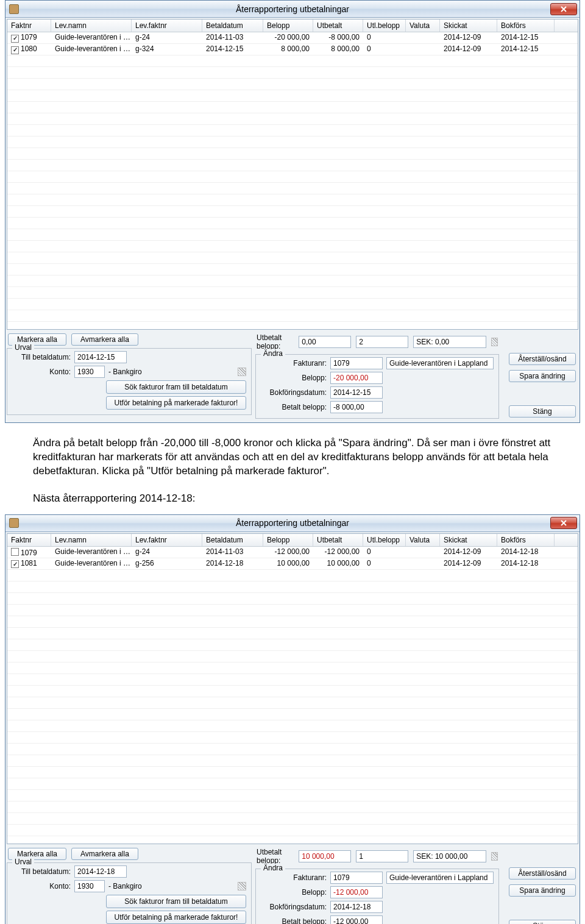 This screenshot has height=924, width=585. What do you see at coordinates (382, 856) in the screenshot?
I see `count-field` at bounding box center [382, 856].